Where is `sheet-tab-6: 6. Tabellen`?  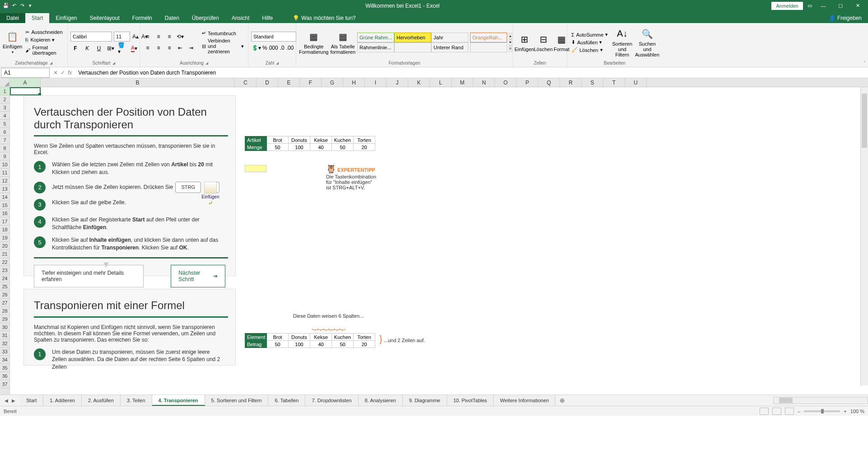
sheet-tab-6: 6. Tabellen is located at coordinates (287, 400).